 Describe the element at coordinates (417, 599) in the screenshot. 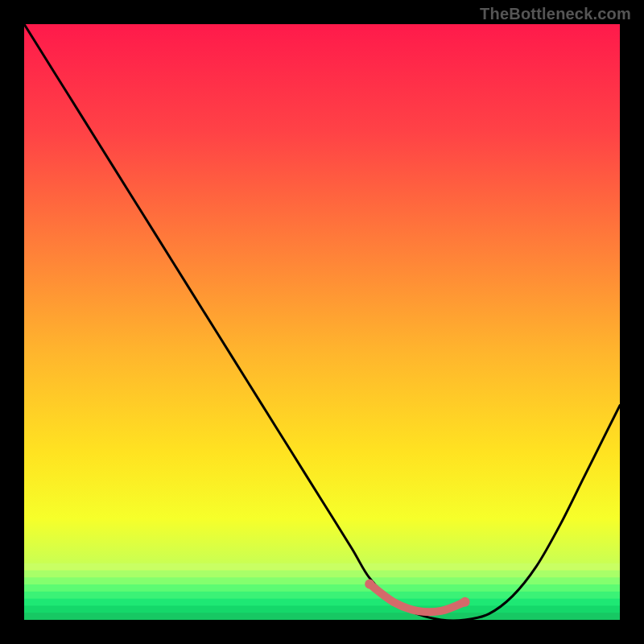

I see `optimal-range-highlight` at that location.